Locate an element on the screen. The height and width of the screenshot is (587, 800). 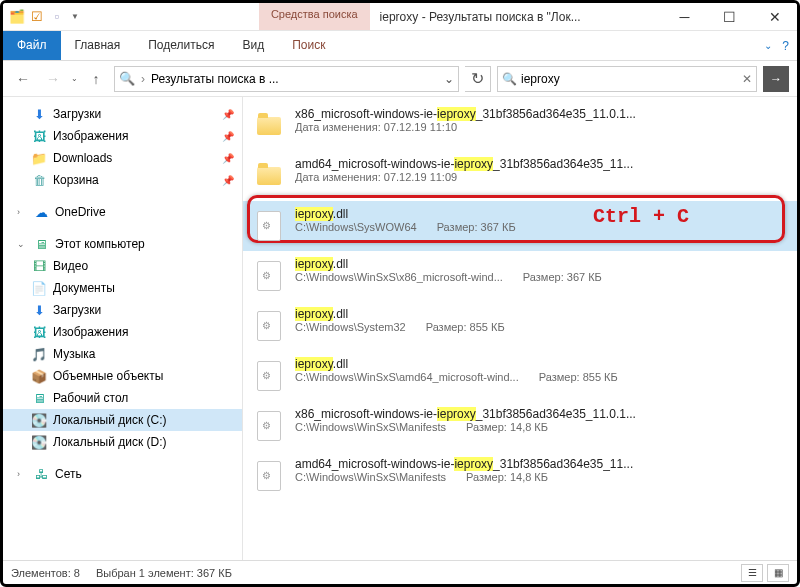
tab-search: Поиск is located at coordinates (308, 46).